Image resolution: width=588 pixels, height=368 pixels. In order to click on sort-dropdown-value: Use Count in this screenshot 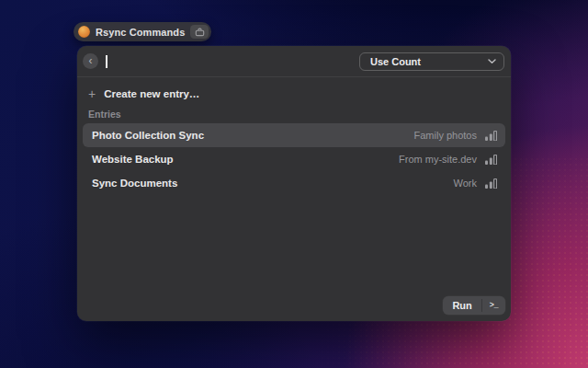, I will do `click(429, 62)`.